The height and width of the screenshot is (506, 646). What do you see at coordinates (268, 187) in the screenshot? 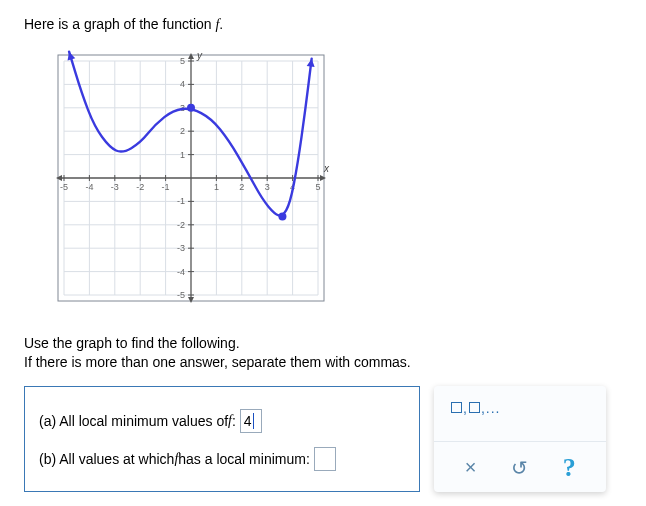
I see `svg-text: 3` at bounding box center [268, 187].